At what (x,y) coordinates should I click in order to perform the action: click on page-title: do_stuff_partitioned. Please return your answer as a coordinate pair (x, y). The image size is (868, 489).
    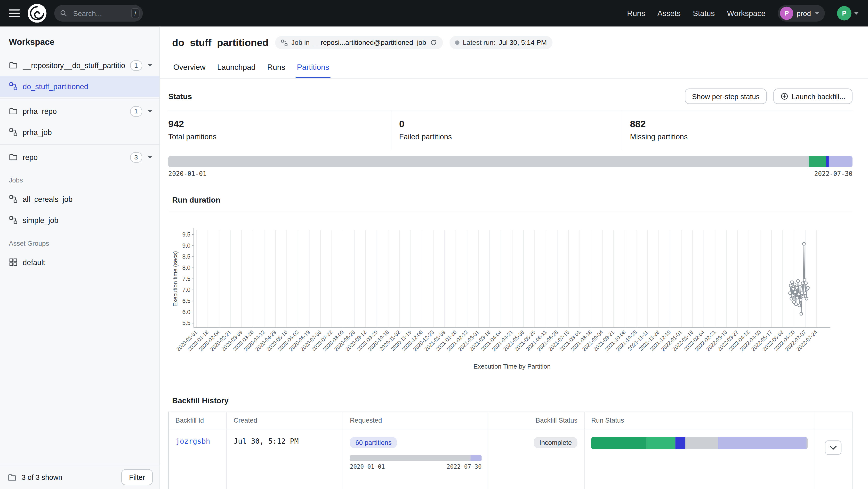
    Looking at the image, I should click on (220, 42).